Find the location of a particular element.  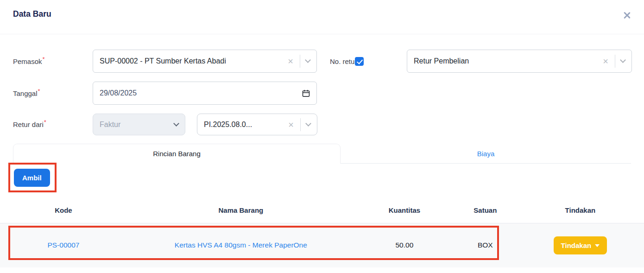

retur-dari-document-value: PI.2025.08.0... is located at coordinates (246, 125).